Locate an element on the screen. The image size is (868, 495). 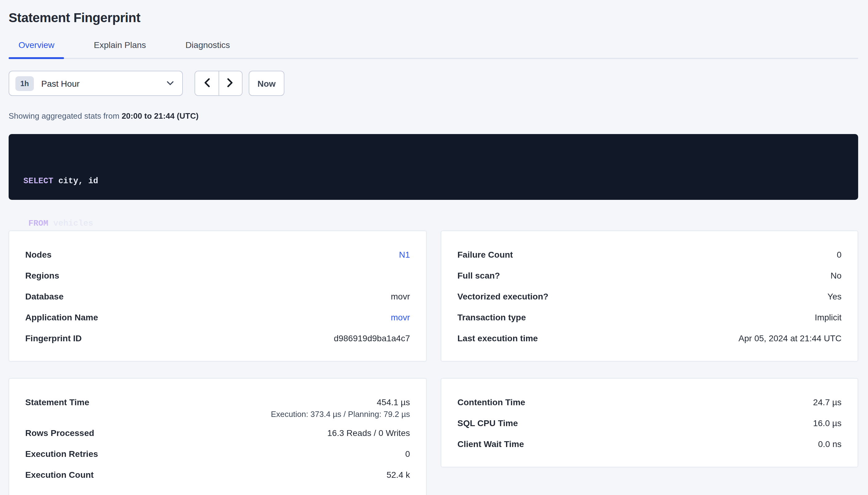
sql-line: FROM vehicles is located at coordinates (433, 224).